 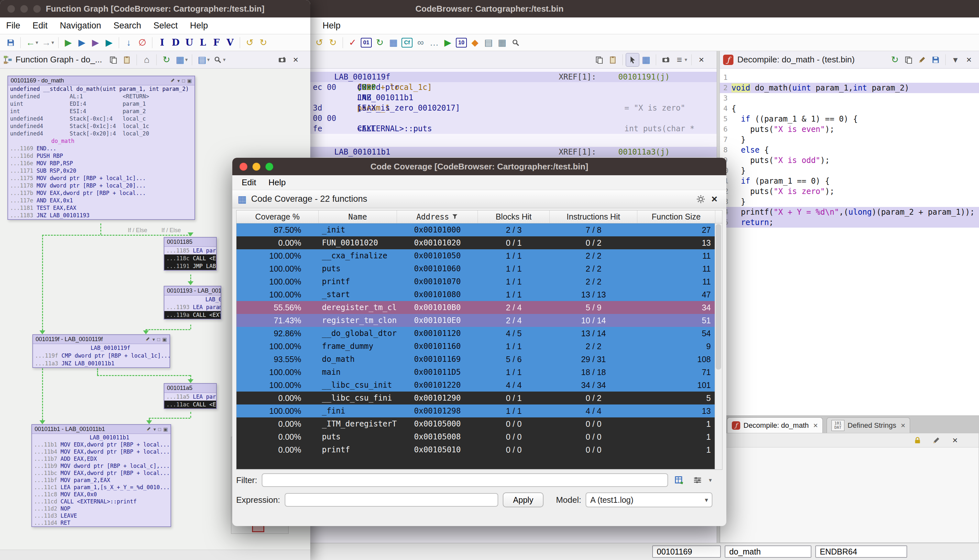 What do you see at coordinates (189, 43) in the screenshot?
I see `undefined-icon: U` at bounding box center [189, 43].